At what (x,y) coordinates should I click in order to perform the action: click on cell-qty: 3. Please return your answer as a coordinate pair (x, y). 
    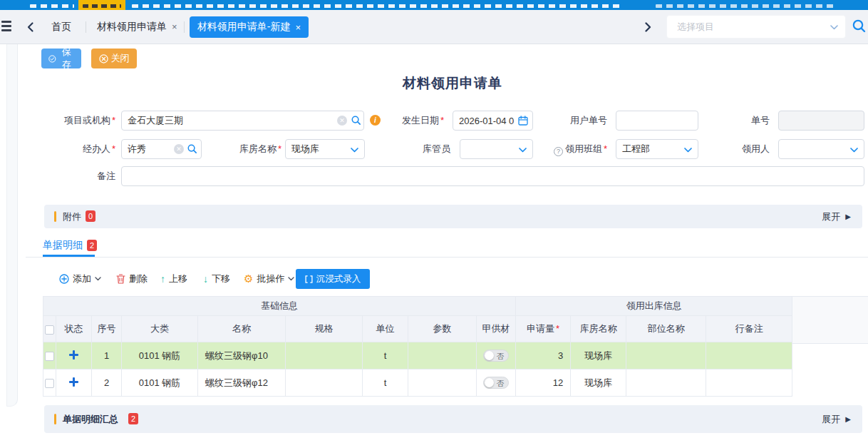
    Looking at the image, I should click on (543, 356).